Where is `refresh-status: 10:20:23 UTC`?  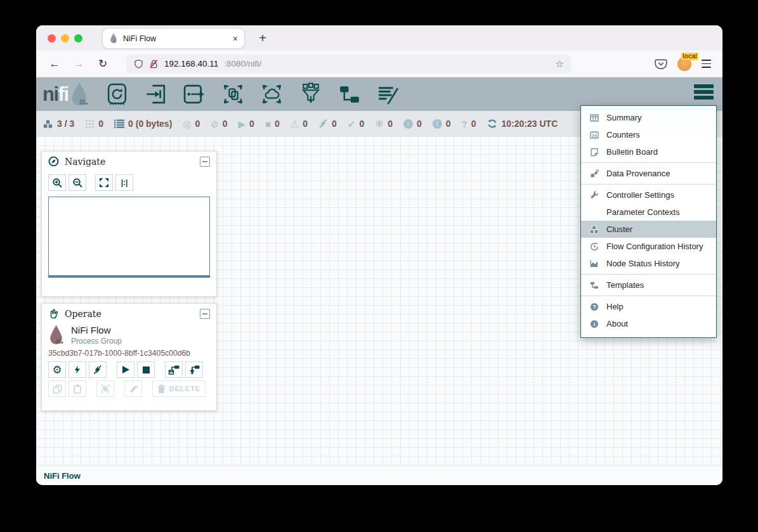 refresh-status: 10:20:23 UTC is located at coordinates (523, 124).